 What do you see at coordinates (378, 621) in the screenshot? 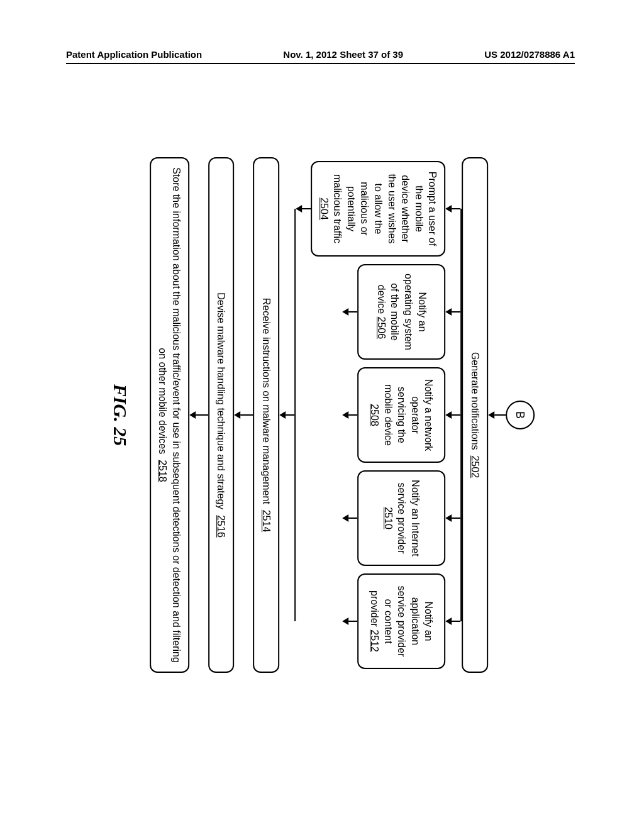
I see `branch-column: Notify an application service provider o…` at bounding box center [378, 621].